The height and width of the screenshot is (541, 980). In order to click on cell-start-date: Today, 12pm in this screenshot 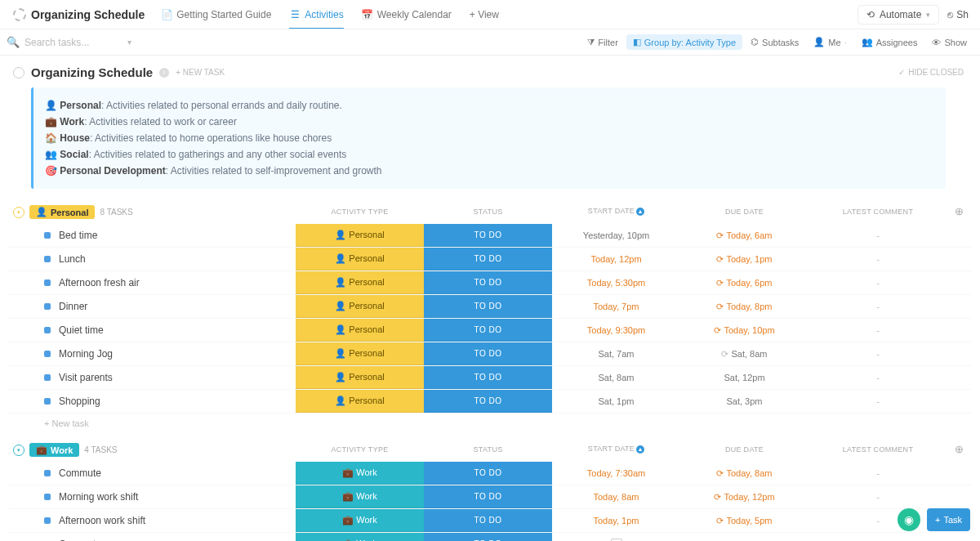, I will do `click(616, 259)`.